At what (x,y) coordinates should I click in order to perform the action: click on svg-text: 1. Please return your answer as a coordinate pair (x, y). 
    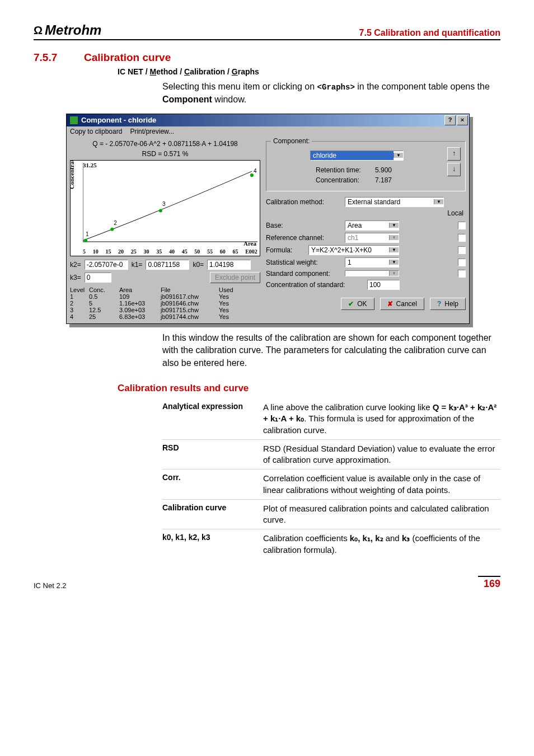
    Looking at the image, I should click on (87, 234).